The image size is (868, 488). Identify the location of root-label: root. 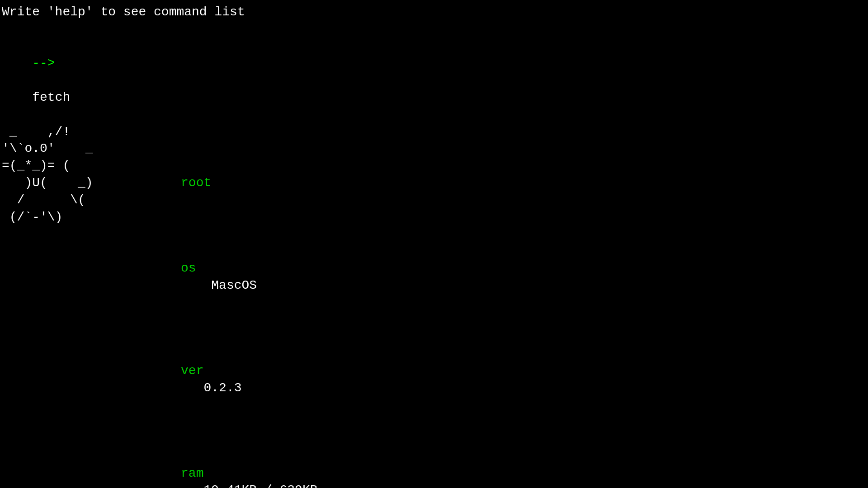
(196, 183).